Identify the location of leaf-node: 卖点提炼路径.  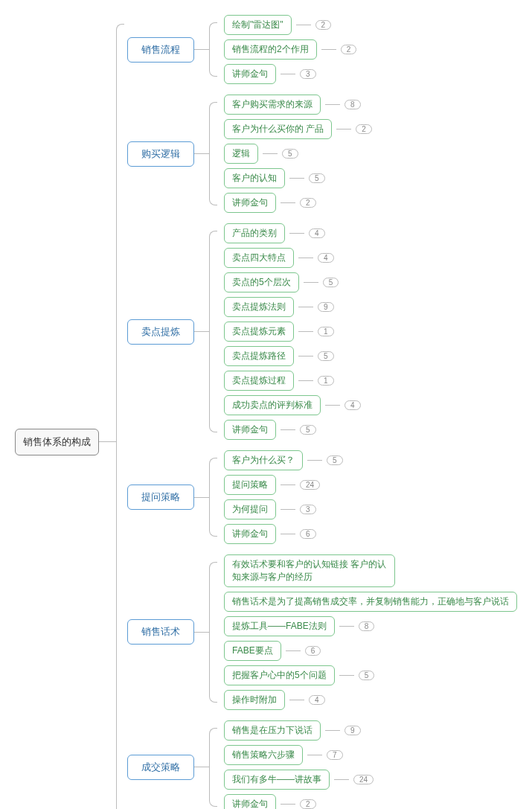
(259, 356).